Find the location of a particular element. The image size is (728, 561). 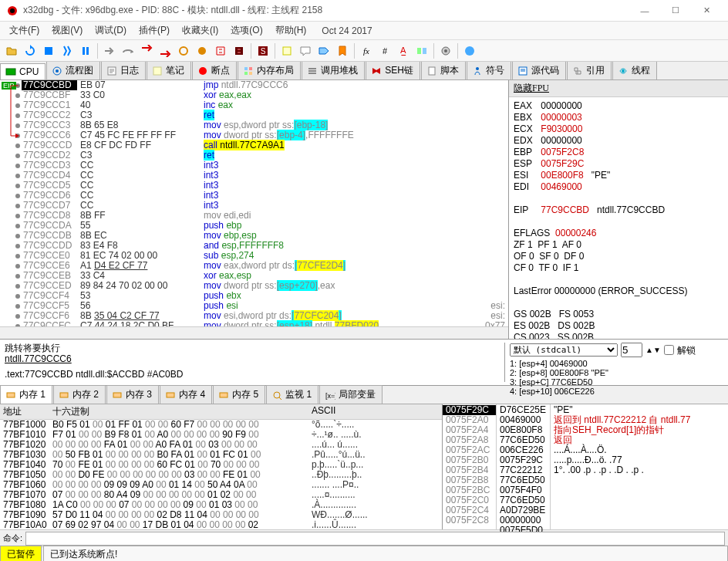

memtab-5: 监视 1 is located at coordinates (292, 394).